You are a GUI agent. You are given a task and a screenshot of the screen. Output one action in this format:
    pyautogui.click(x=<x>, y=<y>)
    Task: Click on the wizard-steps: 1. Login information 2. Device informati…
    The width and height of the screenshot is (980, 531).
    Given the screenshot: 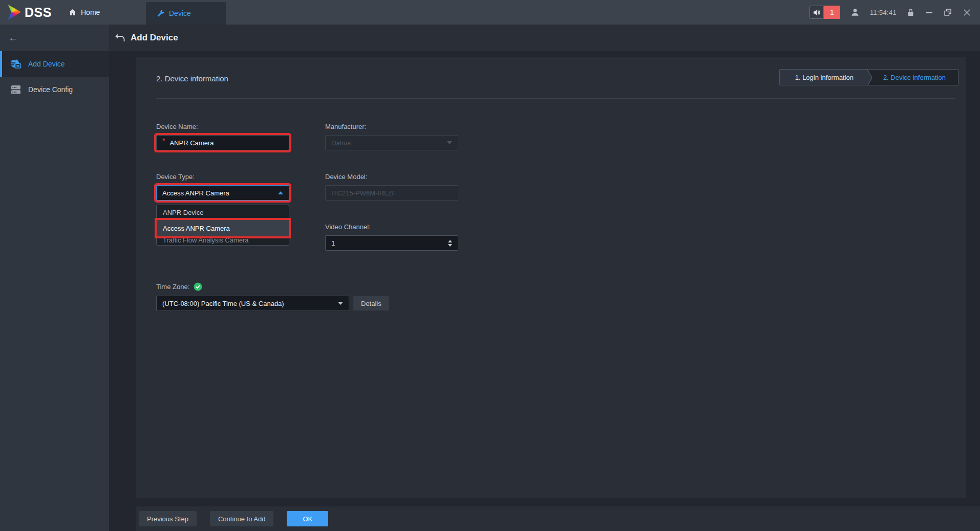 What is the action you would take?
    pyautogui.click(x=869, y=77)
    